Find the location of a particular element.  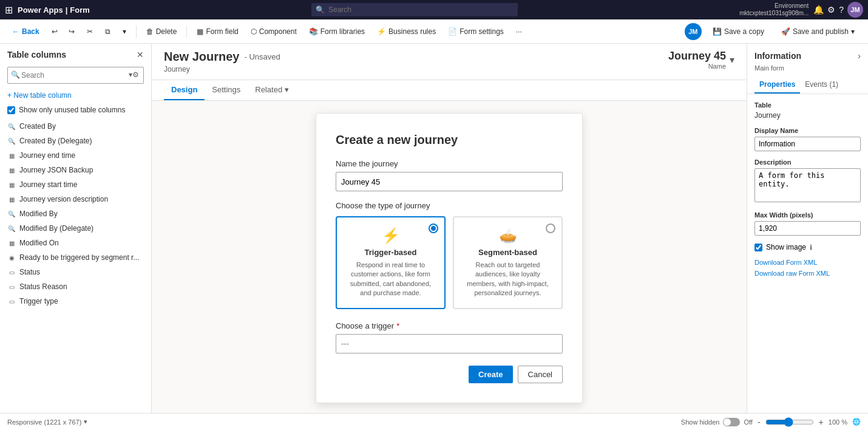

delete-button: 🗑 Delete is located at coordinates (161, 32).